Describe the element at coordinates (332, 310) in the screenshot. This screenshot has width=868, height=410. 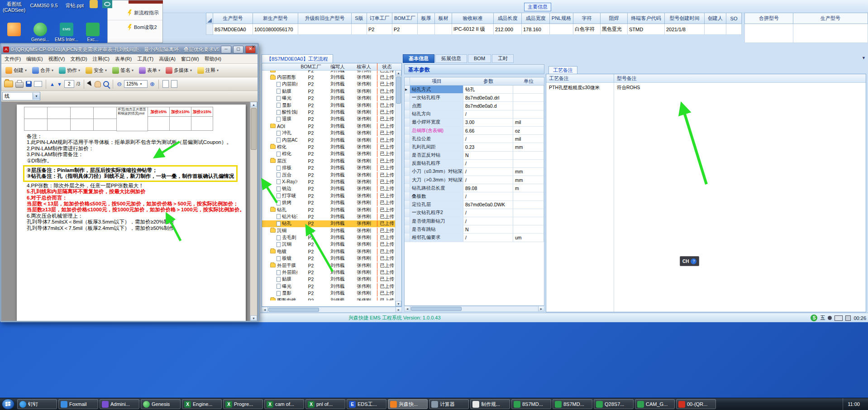
I see `tree-horizontal-scrollbar: ◄ ►` at that location.